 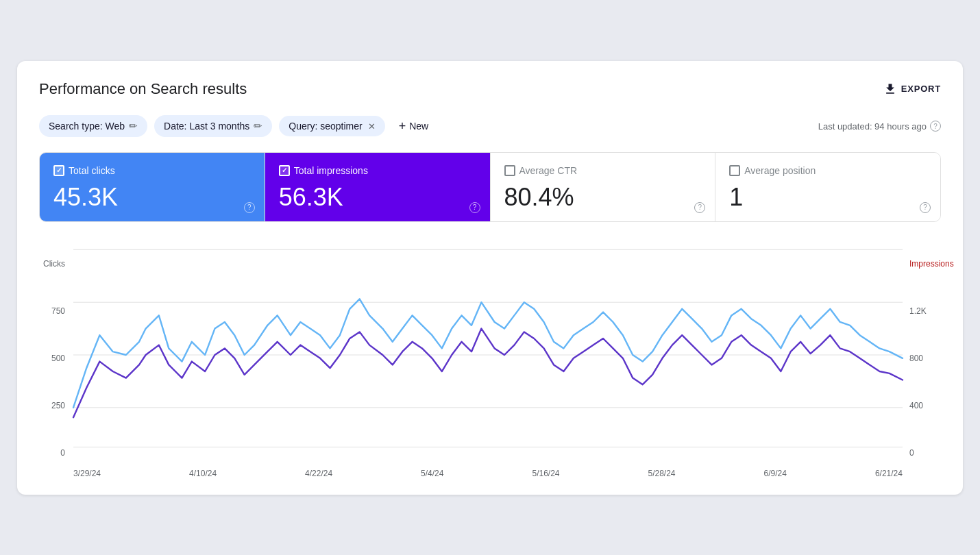 I want to click on x-label-6: 5/28/24, so click(x=661, y=473).